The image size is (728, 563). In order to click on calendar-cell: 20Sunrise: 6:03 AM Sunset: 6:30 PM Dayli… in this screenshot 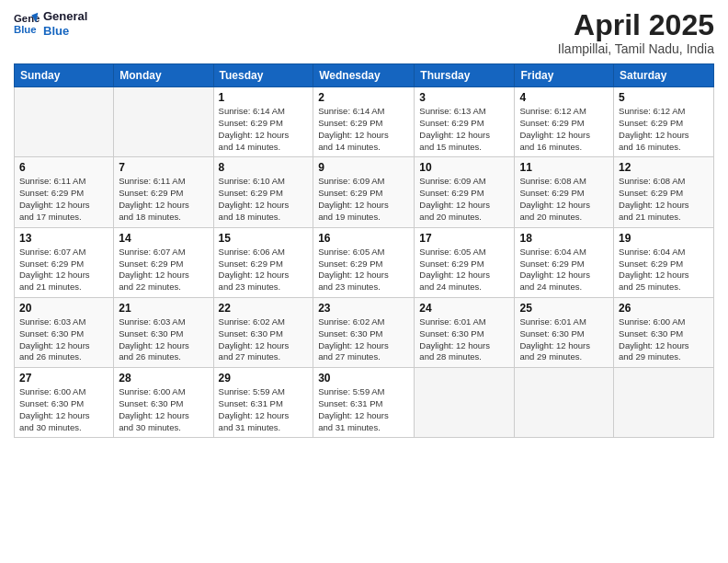, I will do `click(64, 332)`.